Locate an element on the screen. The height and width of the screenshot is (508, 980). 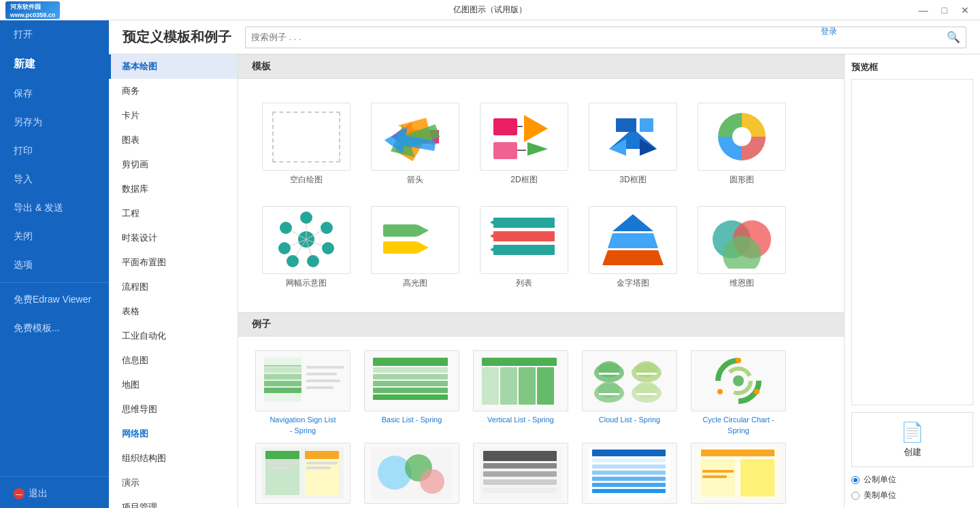
template-label-list: 列表 is located at coordinates (524, 284).